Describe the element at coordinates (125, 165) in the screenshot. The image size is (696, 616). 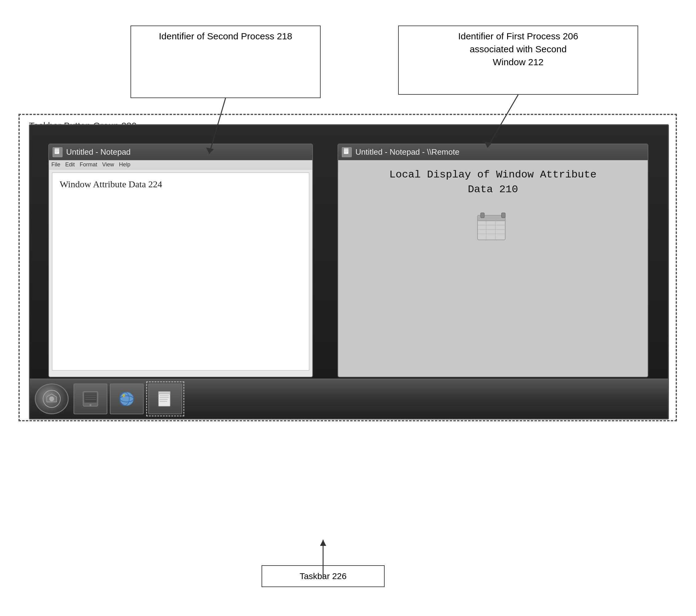
I see `menu-help: Help` at that location.